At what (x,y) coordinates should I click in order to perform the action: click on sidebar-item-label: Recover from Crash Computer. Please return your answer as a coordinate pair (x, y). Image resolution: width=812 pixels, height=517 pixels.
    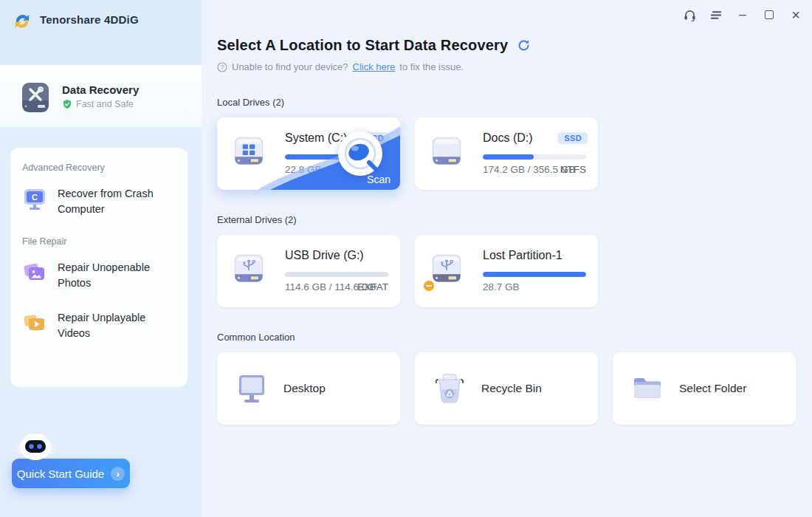
    Looking at the image, I should click on (112, 202).